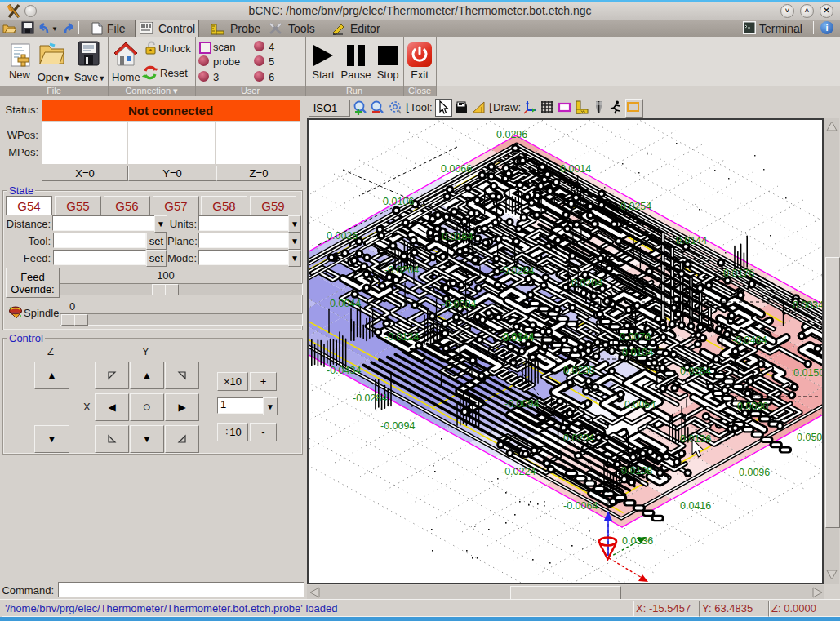  I want to click on svg-text: -0.0124, so click(402, 337).